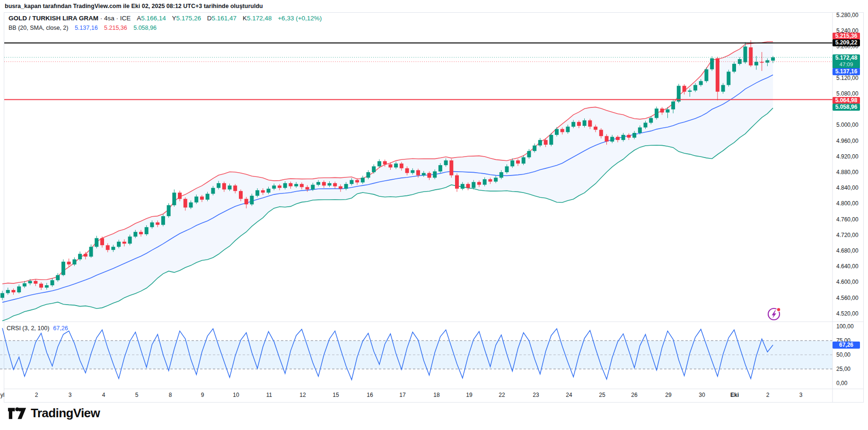  What do you see at coordinates (17, 413) in the screenshot?
I see `tradingview-logo-icon` at bounding box center [17, 413].